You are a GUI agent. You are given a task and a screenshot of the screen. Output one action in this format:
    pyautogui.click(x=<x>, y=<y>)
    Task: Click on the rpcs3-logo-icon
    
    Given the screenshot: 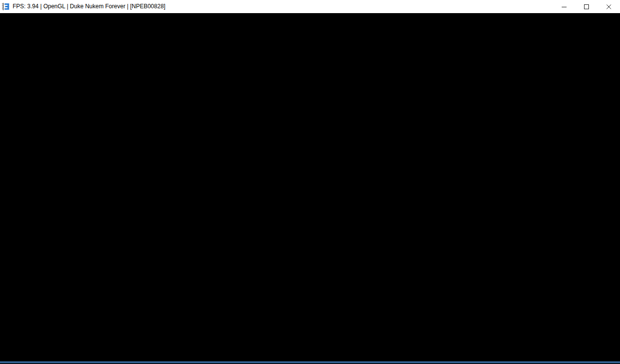 What is the action you would take?
    pyautogui.click(x=6, y=7)
    